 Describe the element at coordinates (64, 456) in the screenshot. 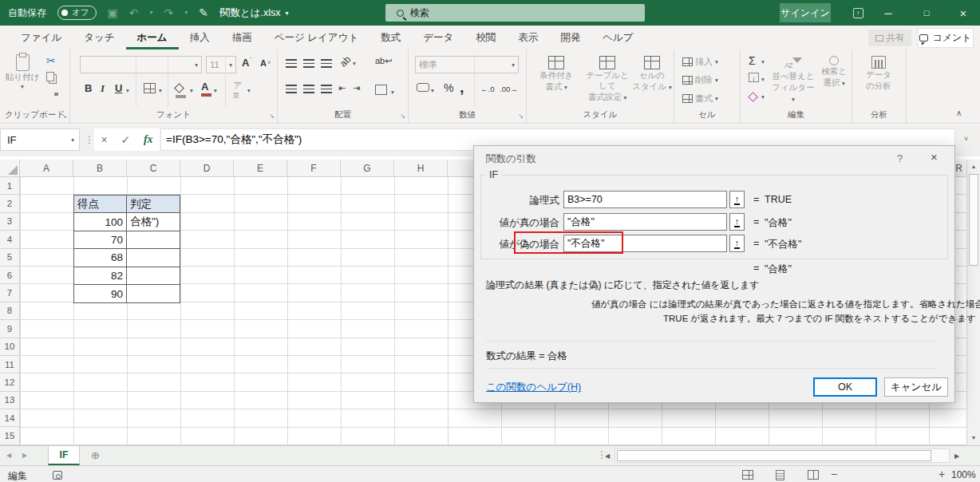

I see `sheet-tab-if: IF` at that location.